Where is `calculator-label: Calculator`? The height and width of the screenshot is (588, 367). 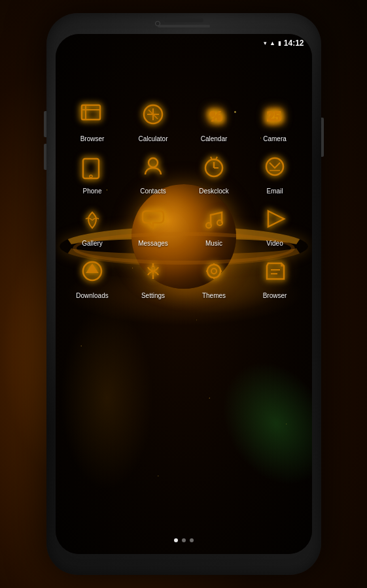
calculator-label: Calculator is located at coordinates (153, 139).